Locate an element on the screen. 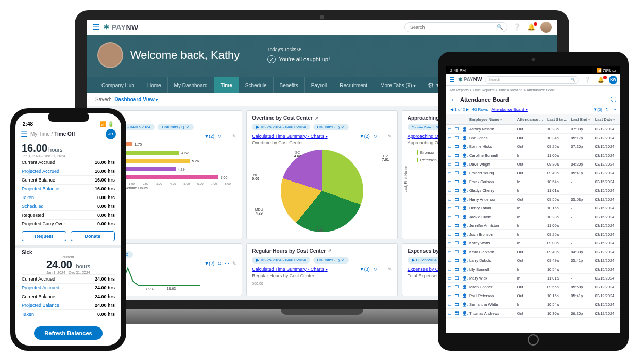 This screenshot has width=644, height=361. nav-my-dashboard: My Dashboard is located at coordinates (191, 85).